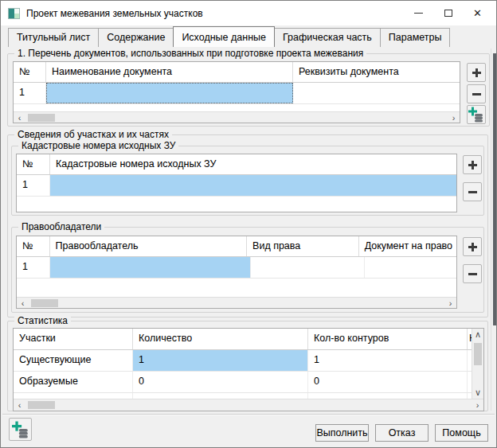 Image resolution: width=497 pixels, height=448 pixels. I want to click on add-from-list-button-bottom, so click(21, 430).